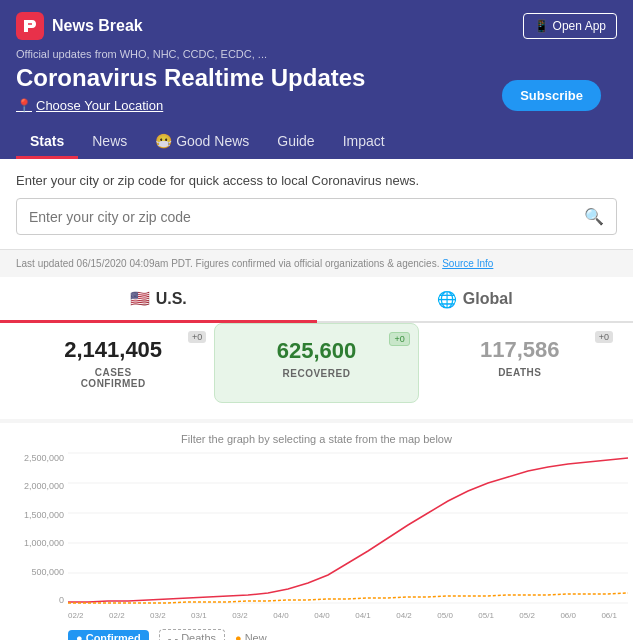 The image size is (633, 640). I want to click on recovered-value: 625,600, so click(316, 351).